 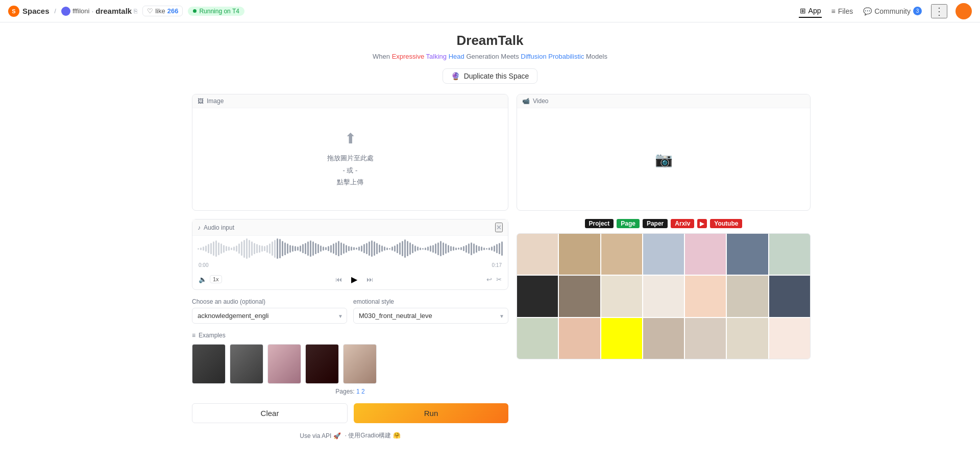 What do you see at coordinates (203, 265) in the screenshot?
I see `time-start: 0:00` at bounding box center [203, 265].